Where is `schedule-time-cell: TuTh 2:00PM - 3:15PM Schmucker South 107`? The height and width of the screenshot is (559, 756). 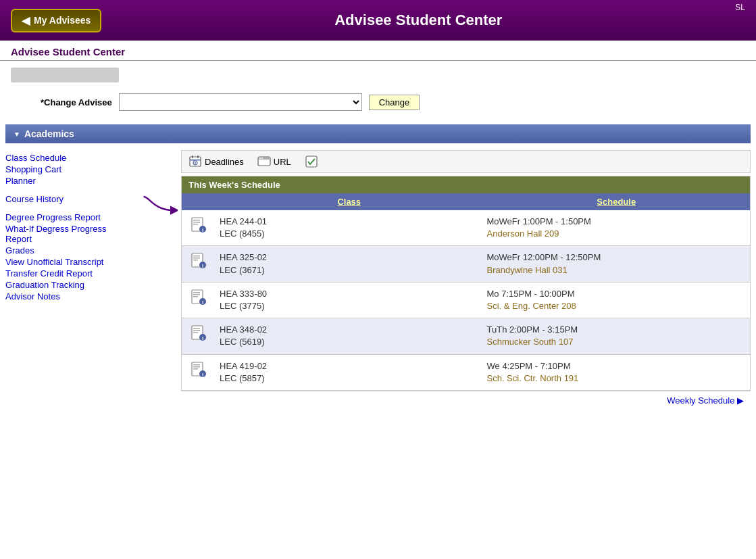
schedule-time-cell: TuTh 2:00PM - 3:15PM Schmucker South 107 is located at coordinates (617, 336).